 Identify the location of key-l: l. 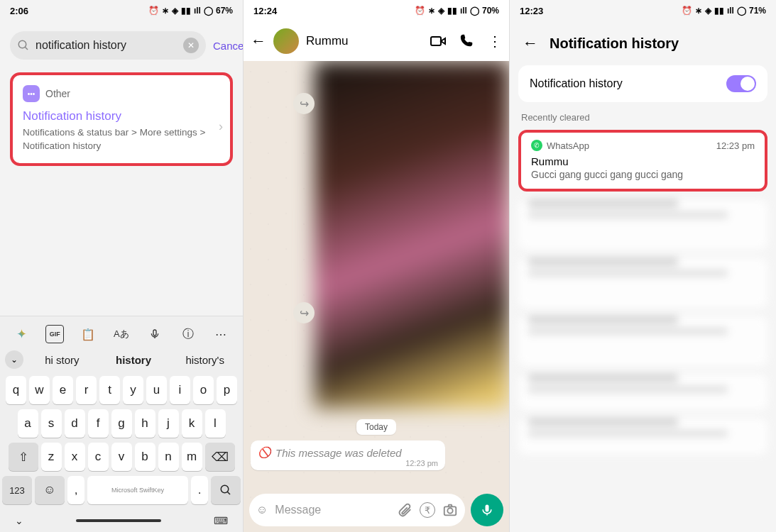
(216, 423).